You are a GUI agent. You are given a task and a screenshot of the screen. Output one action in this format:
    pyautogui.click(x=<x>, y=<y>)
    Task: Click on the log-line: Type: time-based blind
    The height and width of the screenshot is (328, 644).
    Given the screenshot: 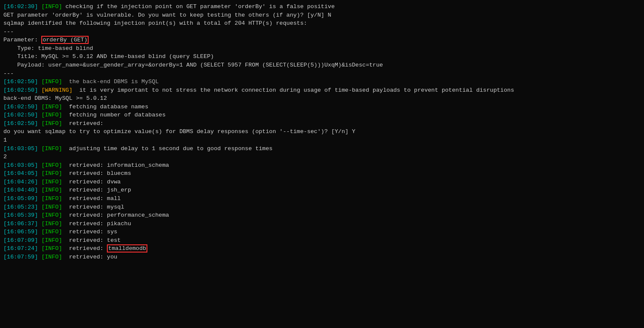 What is the action you would take?
    pyautogui.click(x=324, y=49)
    